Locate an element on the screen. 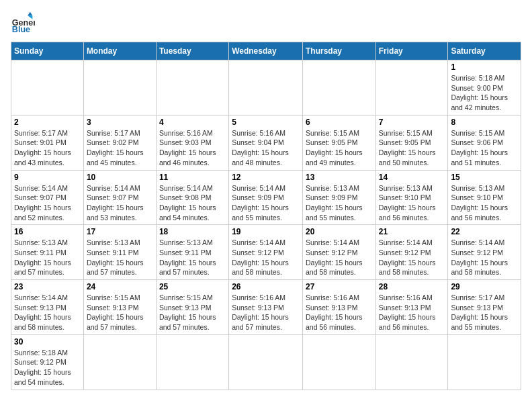  cell-day-info: Sunrise: 5:17 AMSunset: 9:13 PMDaylight:… is located at coordinates (484, 313).